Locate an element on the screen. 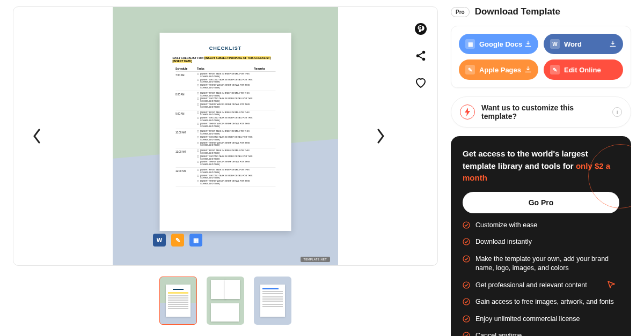  button-label: Edit Online is located at coordinates (583, 70).